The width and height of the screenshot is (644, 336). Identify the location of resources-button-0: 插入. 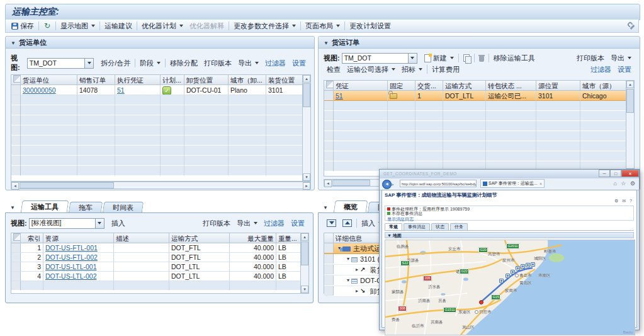
(118, 223).